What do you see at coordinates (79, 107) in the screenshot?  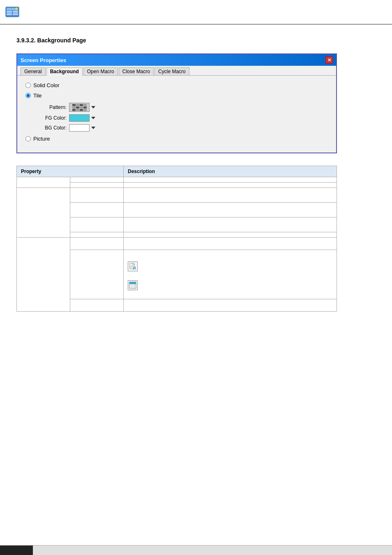 I see `pattern-swatch` at bounding box center [79, 107].